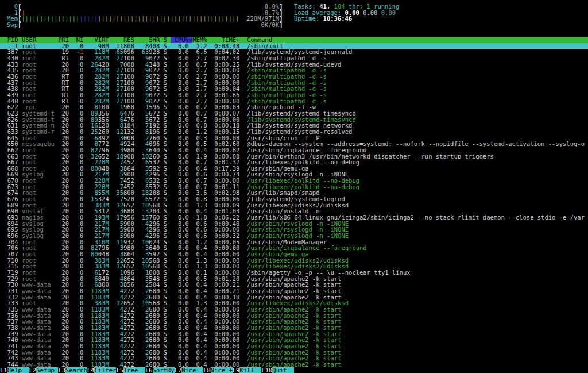 The image size is (588, 373). I want to click on process-row-pid-706: 706 root 20 0 82796 3980 3640 S 0.0 0.4 …, so click(294, 248).